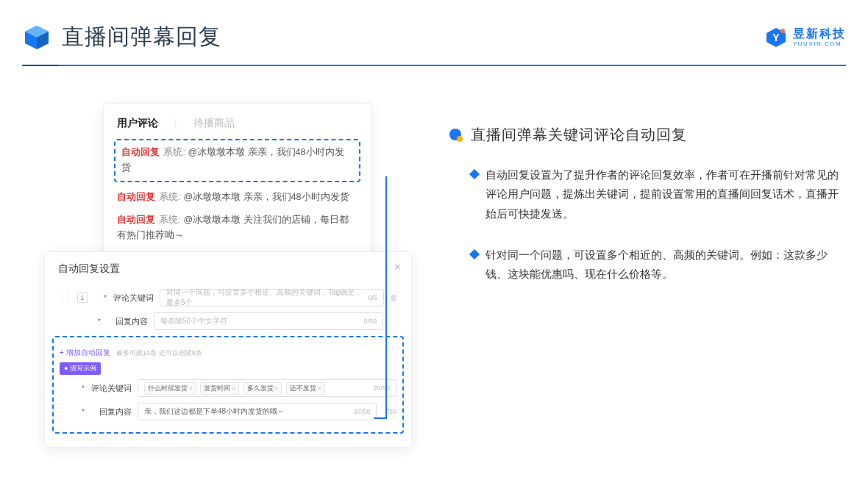 This screenshot has width=868, height=488. Describe the element at coordinates (127, 322) in the screenshot. I see `reply-label: 回复内容` at that location.